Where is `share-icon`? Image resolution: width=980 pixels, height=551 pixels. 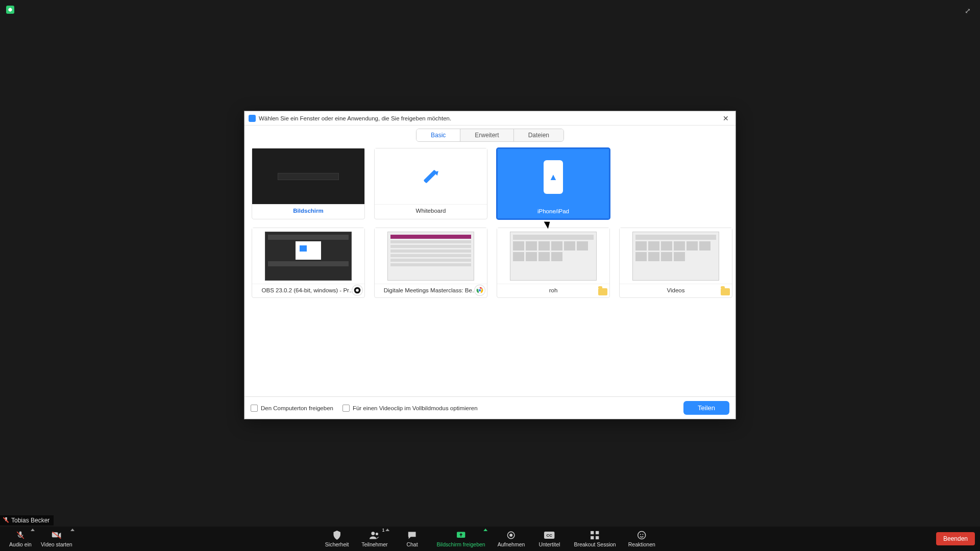 share-icon is located at coordinates (461, 535).